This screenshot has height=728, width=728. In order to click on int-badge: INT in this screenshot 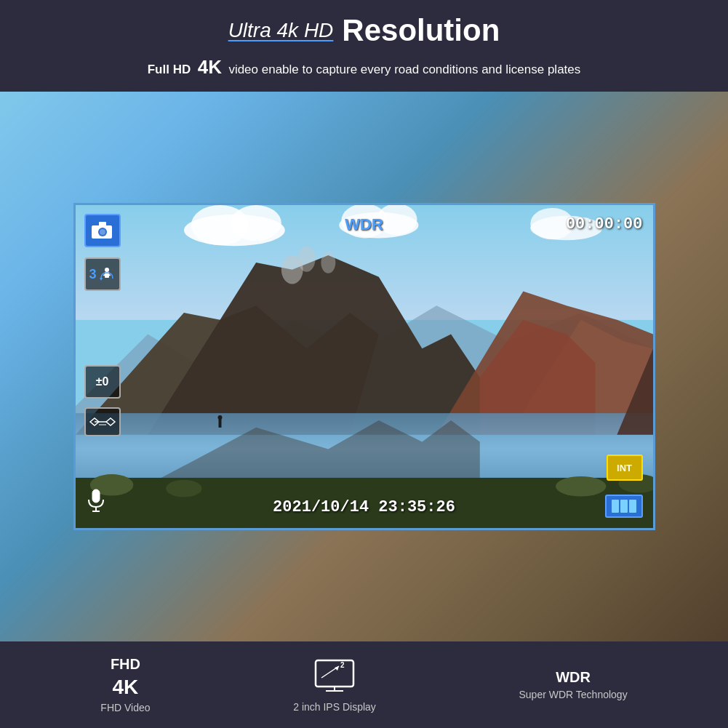, I will do `click(625, 468)`.